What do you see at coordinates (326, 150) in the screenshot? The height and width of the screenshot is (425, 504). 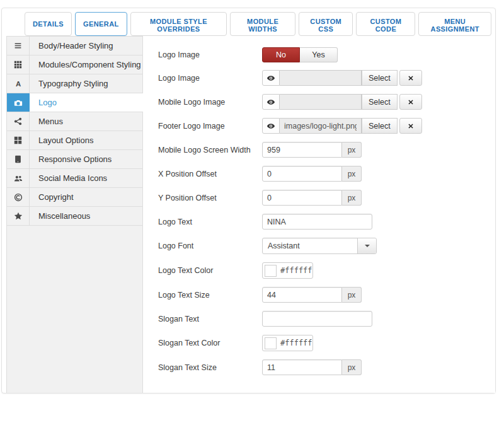 I see `row-mobile-logo-screen-width: Mobile Logo Screen Width px` at bounding box center [326, 150].